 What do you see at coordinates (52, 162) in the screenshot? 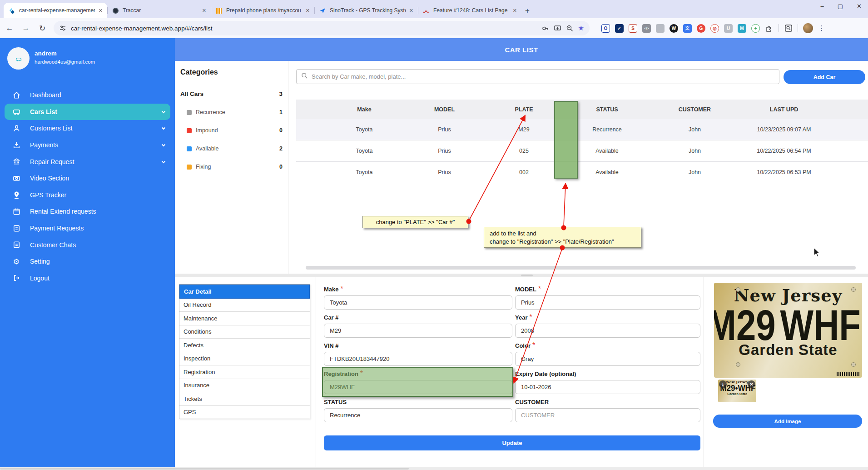
I see `sidebar-item-label: Repair Request` at bounding box center [52, 162].